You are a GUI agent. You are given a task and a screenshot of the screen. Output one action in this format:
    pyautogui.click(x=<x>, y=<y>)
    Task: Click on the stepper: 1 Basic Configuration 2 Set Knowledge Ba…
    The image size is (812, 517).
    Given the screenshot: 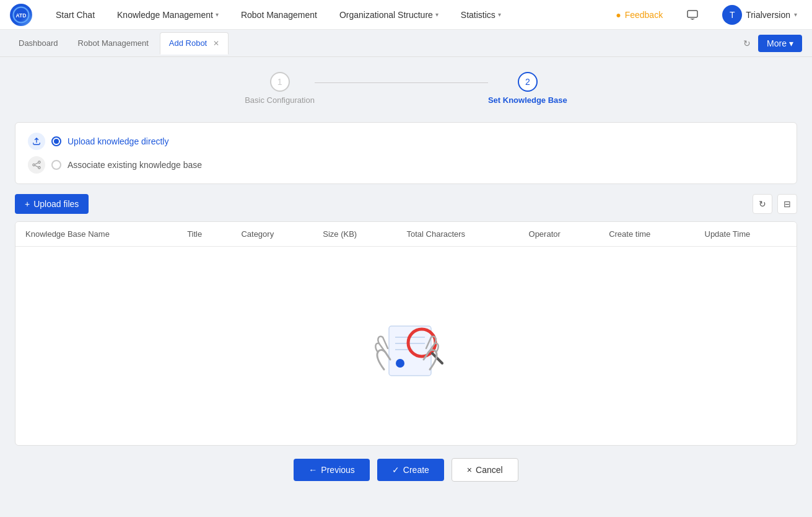 What is the action you would take?
    pyautogui.click(x=406, y=88)
    